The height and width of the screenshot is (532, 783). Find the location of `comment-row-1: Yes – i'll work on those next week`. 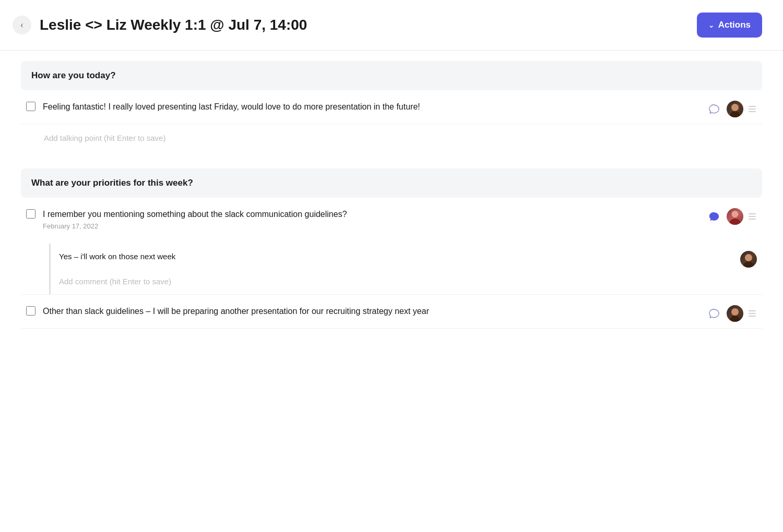

comment-row-1: Yes – i'll work on those next week is located at coordinates (408, 258).